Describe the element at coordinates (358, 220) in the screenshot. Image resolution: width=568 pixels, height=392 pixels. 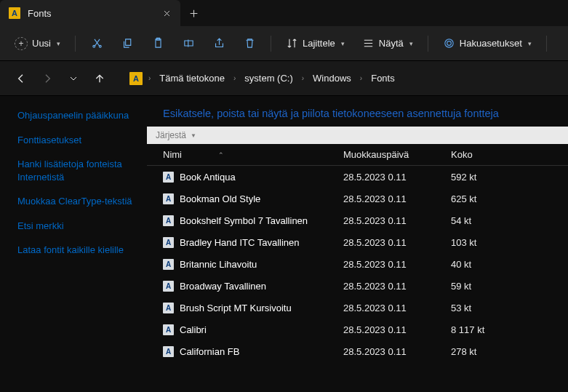
I see `font-row: ABookshelf Symbol 7 Tavallinen28.5.2023 …` at that location.